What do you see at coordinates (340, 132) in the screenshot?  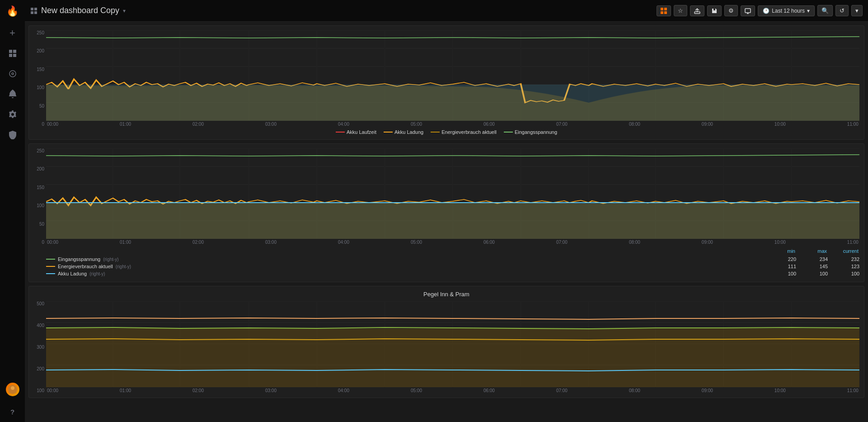 I see `legend-line-red` at bounding box center [340, 132].